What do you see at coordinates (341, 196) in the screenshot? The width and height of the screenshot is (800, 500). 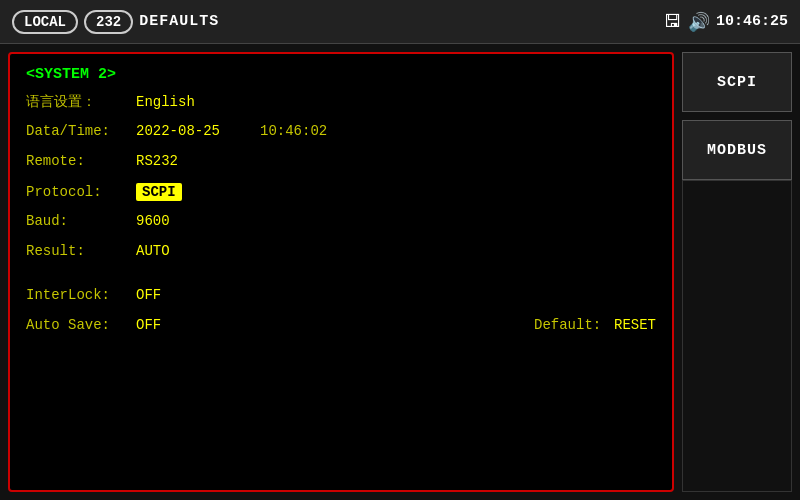 I see `protocol-row: Protocol: SCPI` at bounding box center [341, 196].